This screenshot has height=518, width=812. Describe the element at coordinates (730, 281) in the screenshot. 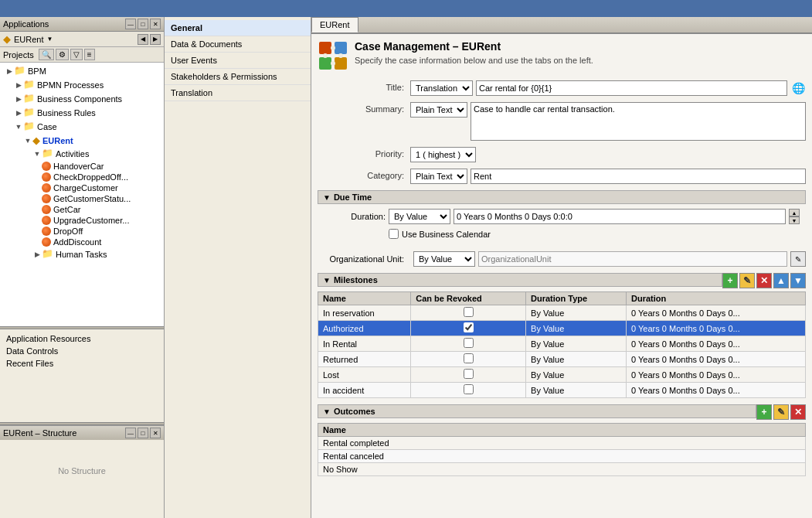

I see `milestone-add-btn: +` at that location.